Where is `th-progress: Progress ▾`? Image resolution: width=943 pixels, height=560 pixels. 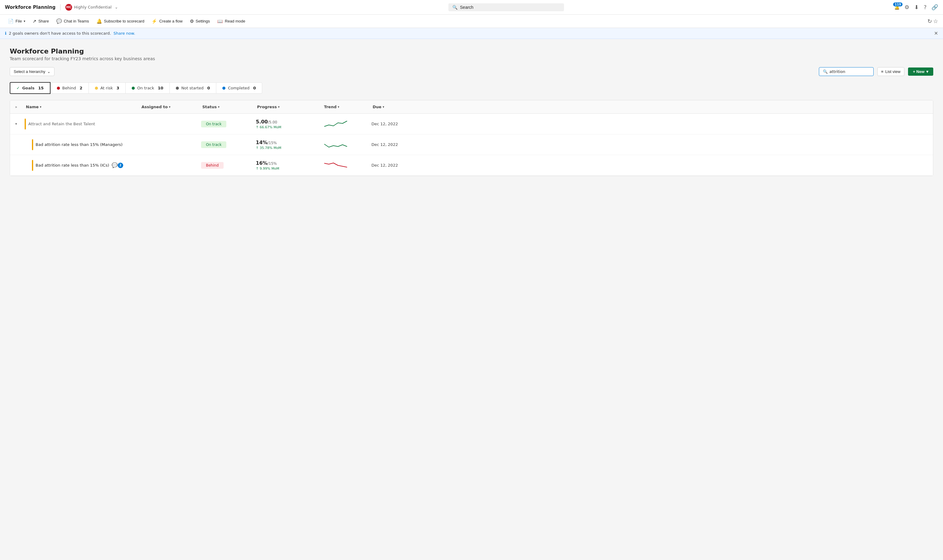 th-progress: Progress ▾ is located at coordinates (287, 107).